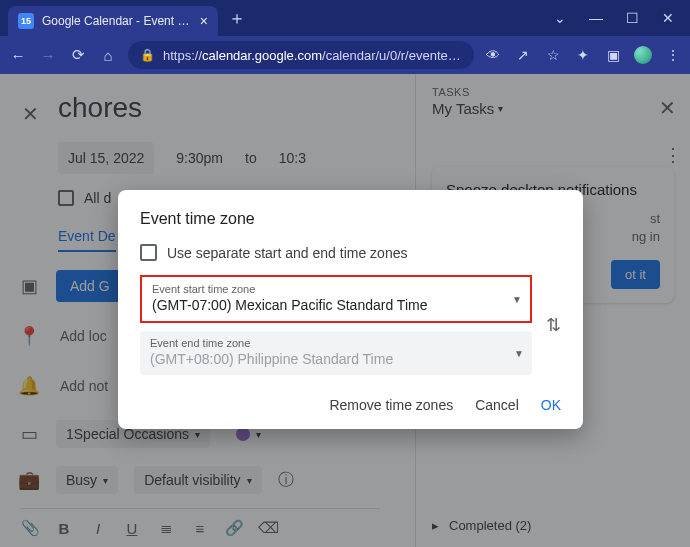 Image resolution: width=690 pixels, height=547 pixels. I want to click on url-field: 🔒 https://calendar.google.com/calendar/u…, so click(301, 55).